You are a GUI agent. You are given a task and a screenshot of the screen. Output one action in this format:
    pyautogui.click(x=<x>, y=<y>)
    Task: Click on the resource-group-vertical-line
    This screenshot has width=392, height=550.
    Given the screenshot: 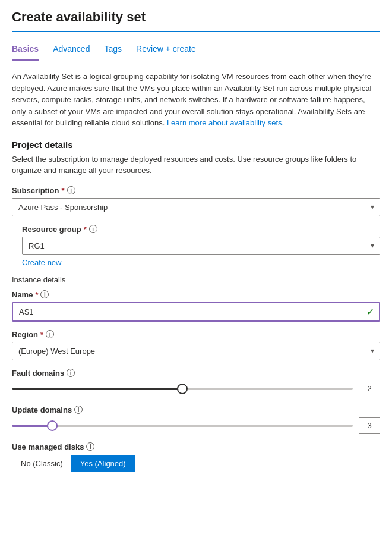 What is the action you would take?
    pyautogui.click(x=12, y=246)
    